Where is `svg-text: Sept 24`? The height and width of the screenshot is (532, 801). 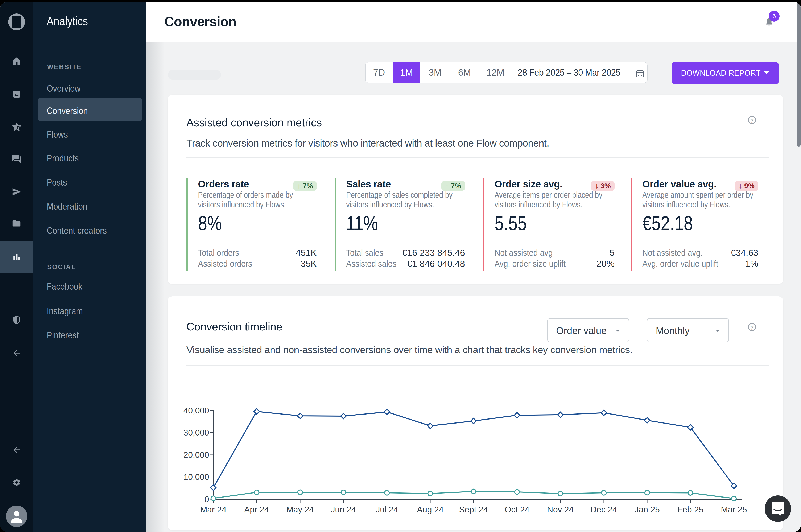
svg-text: Sept 24 is located at coordinates (474, 510).